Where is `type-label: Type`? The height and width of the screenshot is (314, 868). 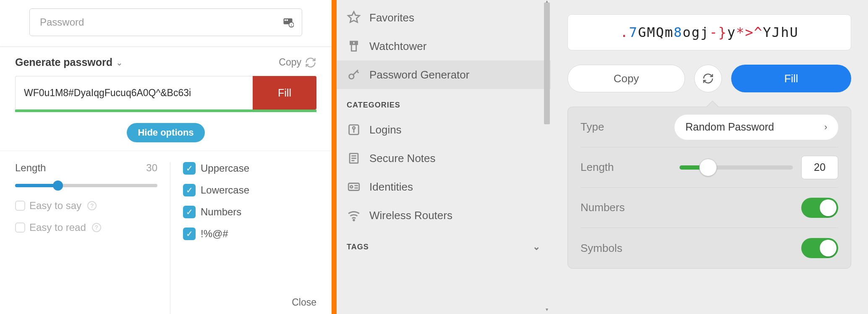 type-label: Type is located at coordinates (592, 127).